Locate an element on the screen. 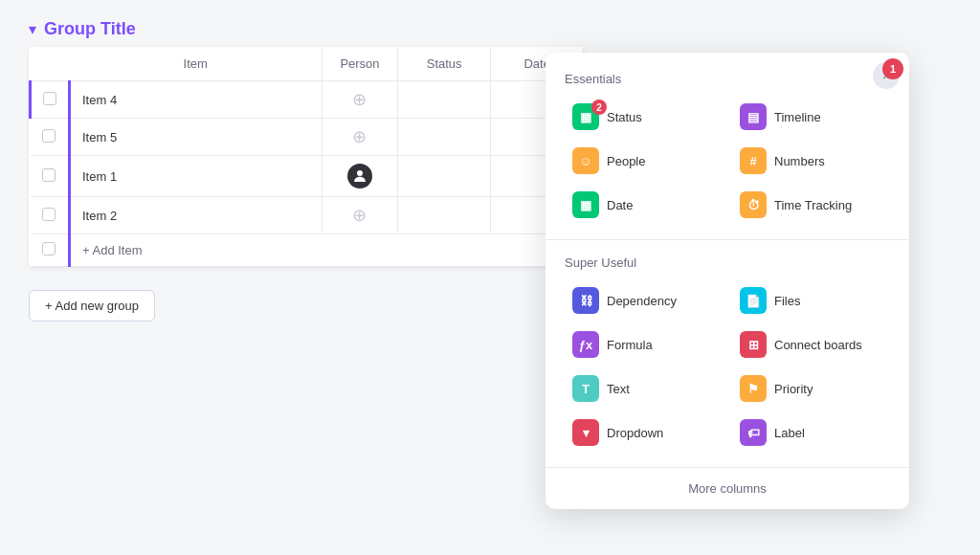 This screenshot has height=555, width=980. text-icon: T is located at coordinates (586, 388).